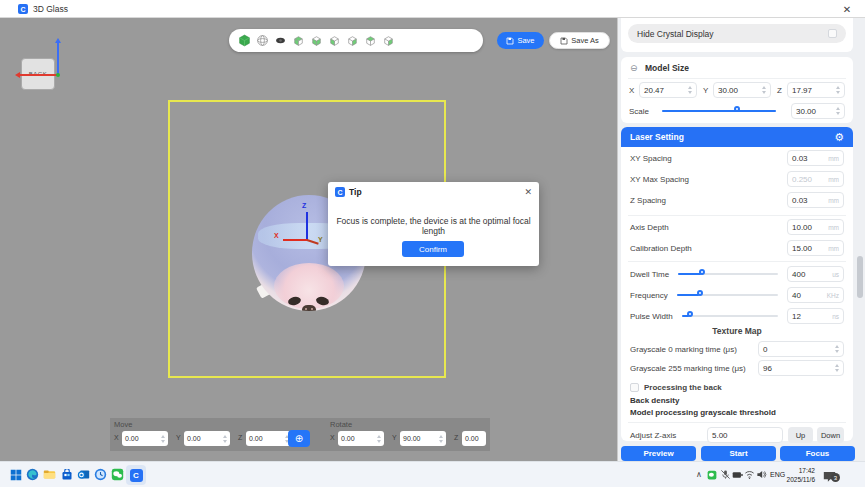 This screenshot has width=865, height=487. Describe the element at coordinates (334, 41) in the screenshot. I see `view-left-icon` at that location.